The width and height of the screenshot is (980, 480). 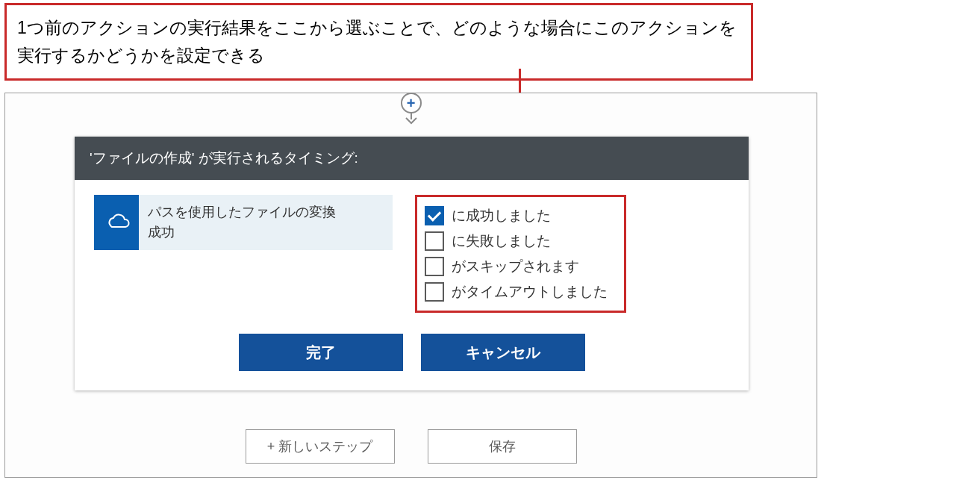 What do you see at coordinates (321, 352) in the screenshot?
I see `done-button: 完了` at bounding box center [321, 352].